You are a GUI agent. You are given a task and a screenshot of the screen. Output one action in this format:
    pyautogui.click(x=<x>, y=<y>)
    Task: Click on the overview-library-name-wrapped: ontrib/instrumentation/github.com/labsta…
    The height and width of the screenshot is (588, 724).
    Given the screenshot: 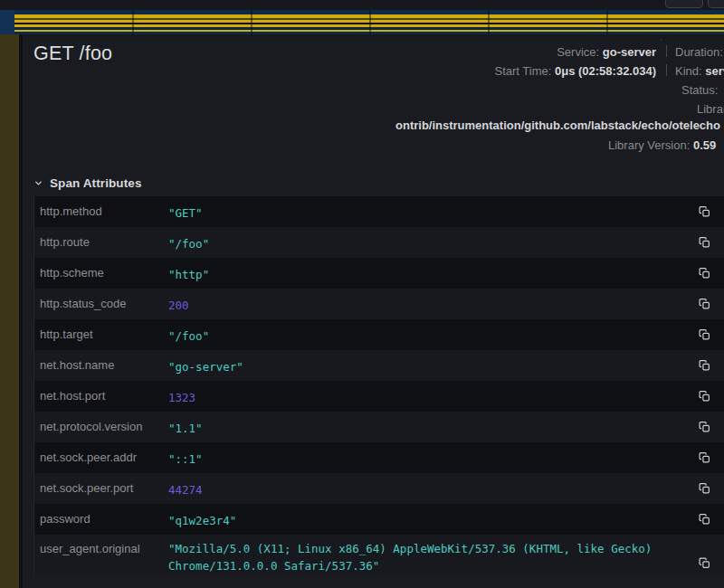 What is the action you would take?
    pyautogui.click(x=557, y=125)
    